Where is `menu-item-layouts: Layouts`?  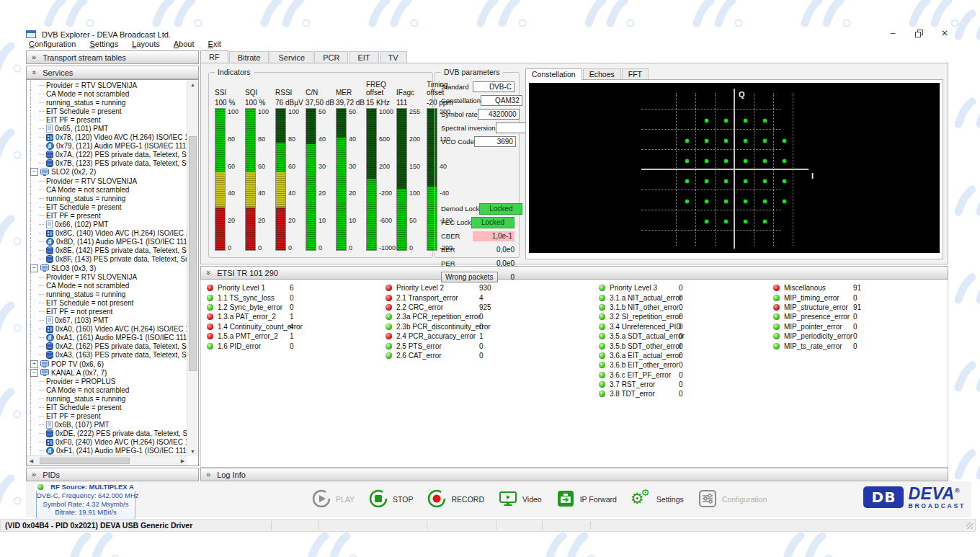
menu-item-layouts: Layouts is located at coordinates (146, 45).